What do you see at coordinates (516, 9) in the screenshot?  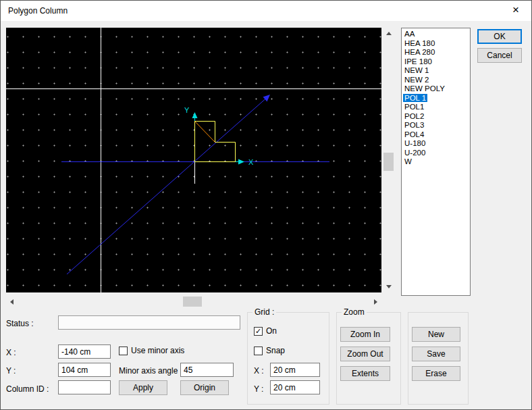 I see `close-icon: ×` at bounding box center [516, 9].